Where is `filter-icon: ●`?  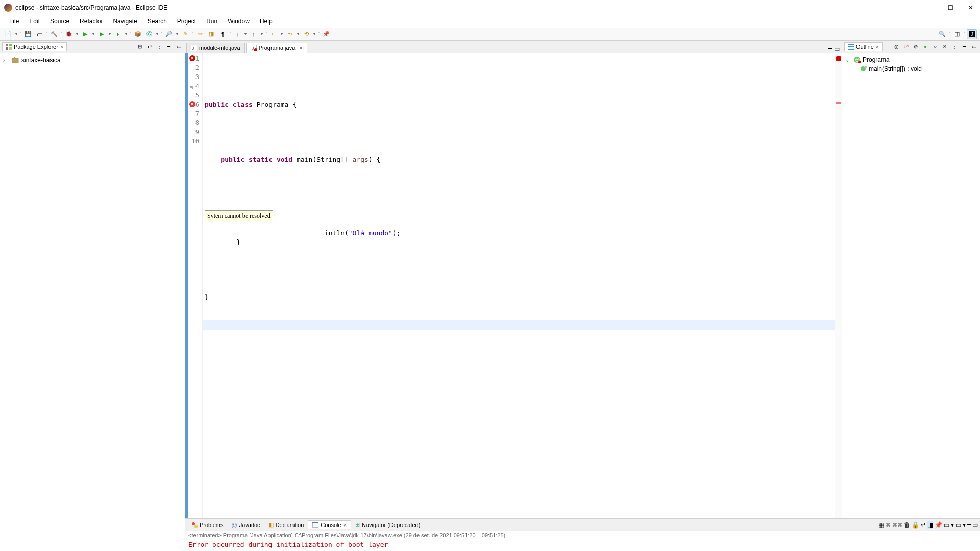 filter-icon: ● is located at coordinates (925, 47).